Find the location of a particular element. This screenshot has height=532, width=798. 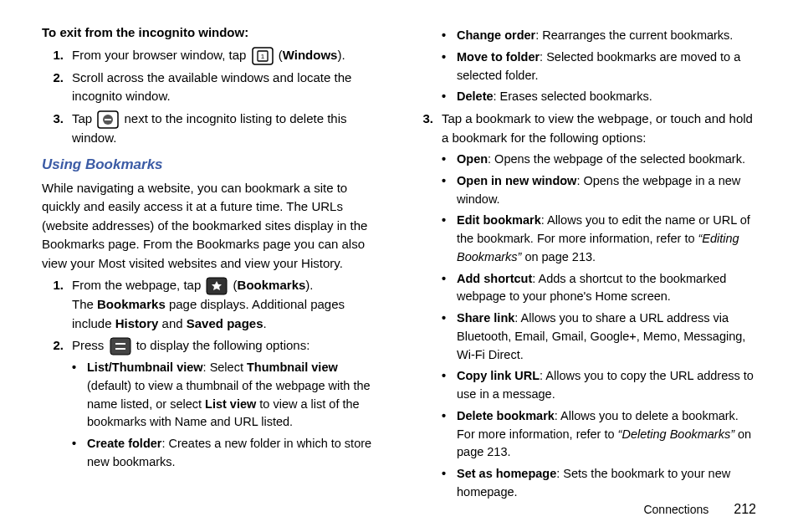

step2-bullets-continued: • Change order: Rearranges the current b… is located at coordinates (584, 67).